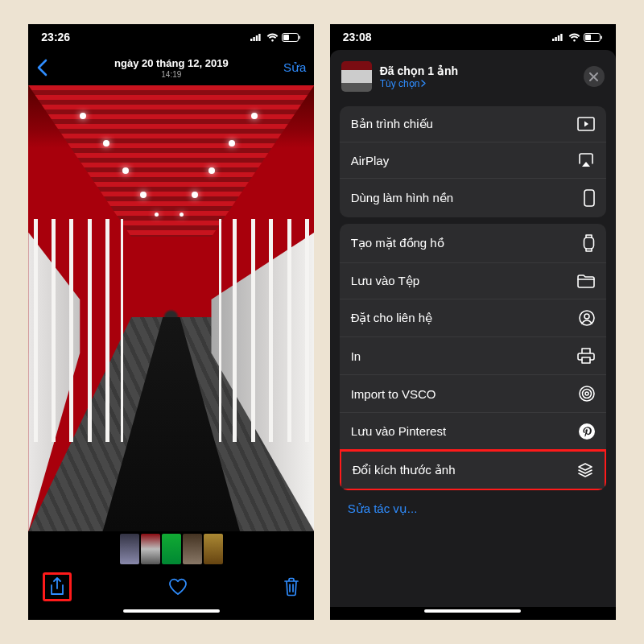 This screenshot has width=644, height=644. What do you see at coordinates (42, 68) in the screenshot?
I see `back-button` at bounding box center [42, 68].